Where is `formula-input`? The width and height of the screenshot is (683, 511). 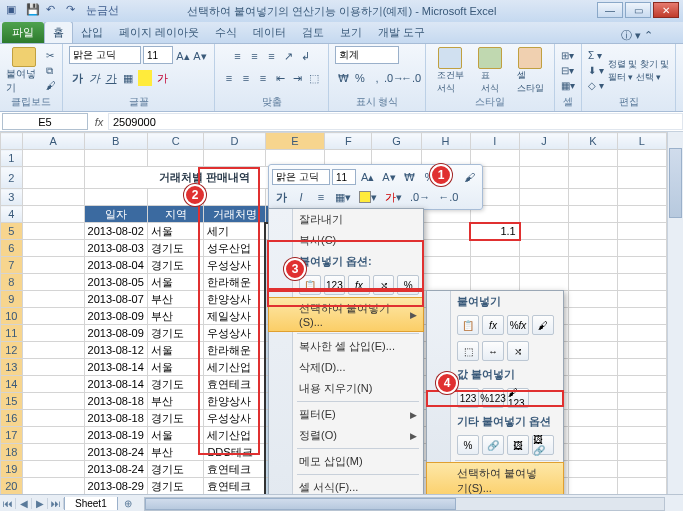
formula-input is located at coordinates (396, 122).